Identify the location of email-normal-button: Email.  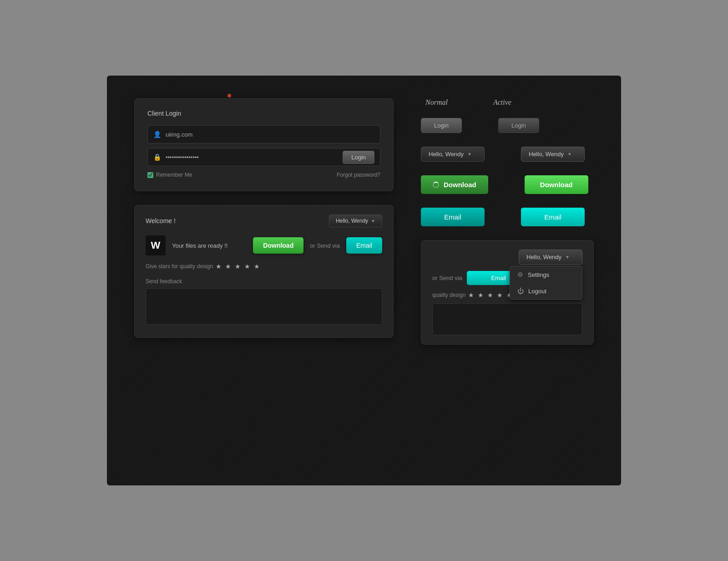
(453, 217).